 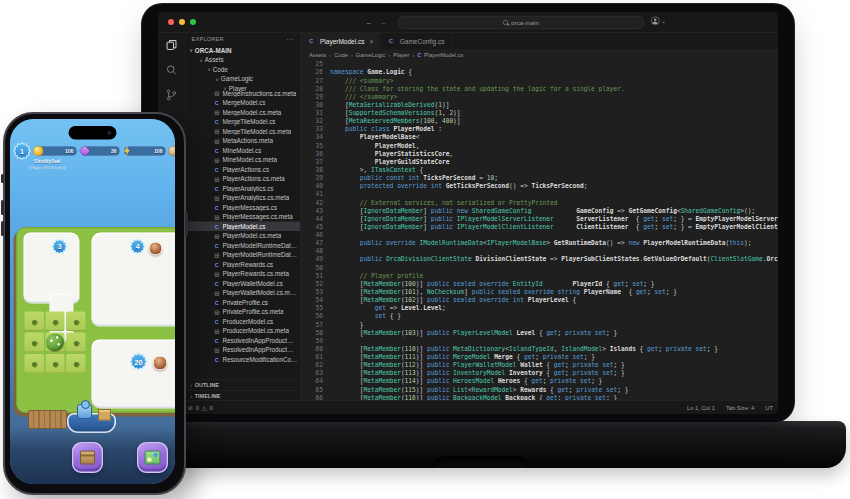 I want to click on back-icon: ←, so click(x=369, y=22).